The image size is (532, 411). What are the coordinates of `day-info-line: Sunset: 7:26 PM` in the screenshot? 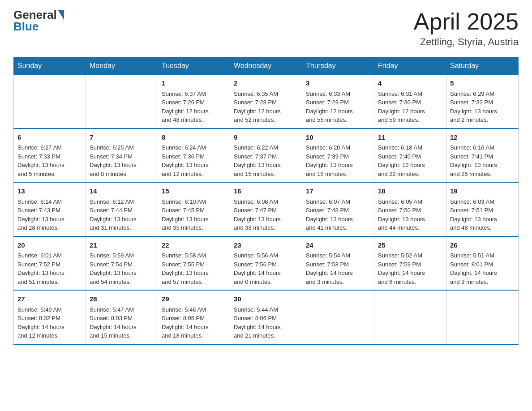 It's located at (194, 103).